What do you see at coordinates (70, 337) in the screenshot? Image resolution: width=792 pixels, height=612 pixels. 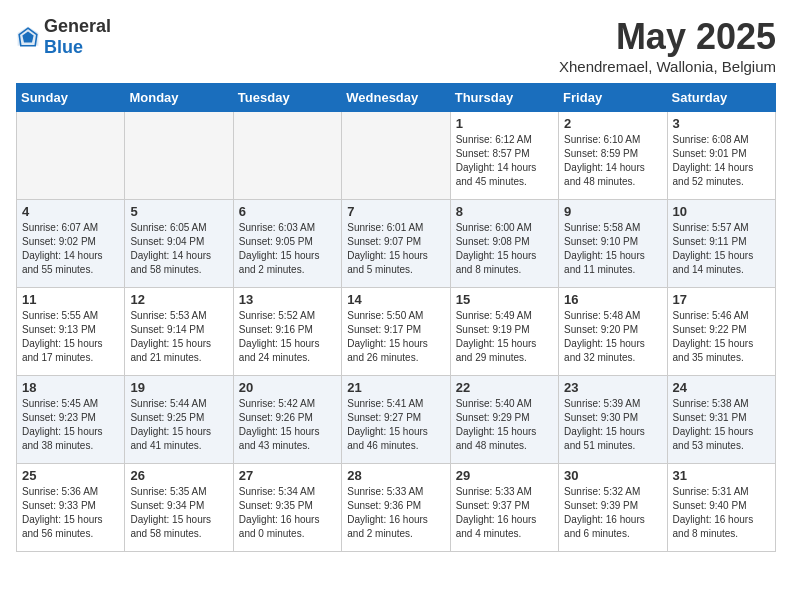 I see `day-info: Sunrise: 5:55 AM Sunset: 9:13 PM Dayligh…` at bounding box center [70, 337].